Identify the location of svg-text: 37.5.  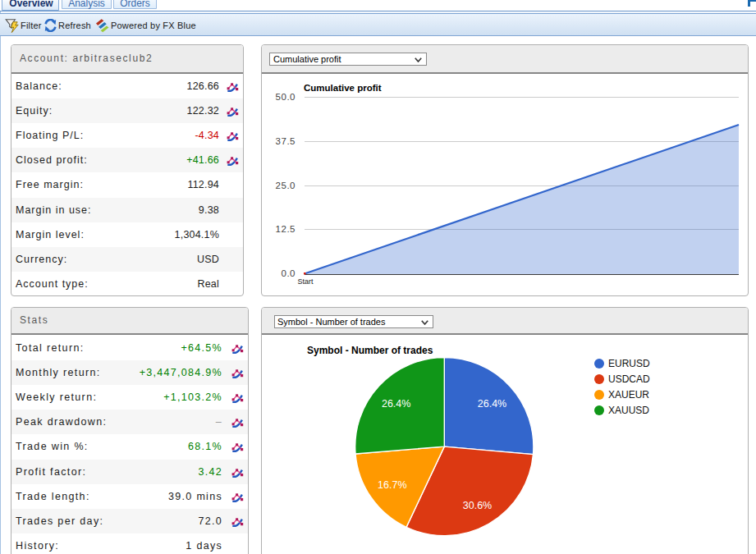
(286, 141).